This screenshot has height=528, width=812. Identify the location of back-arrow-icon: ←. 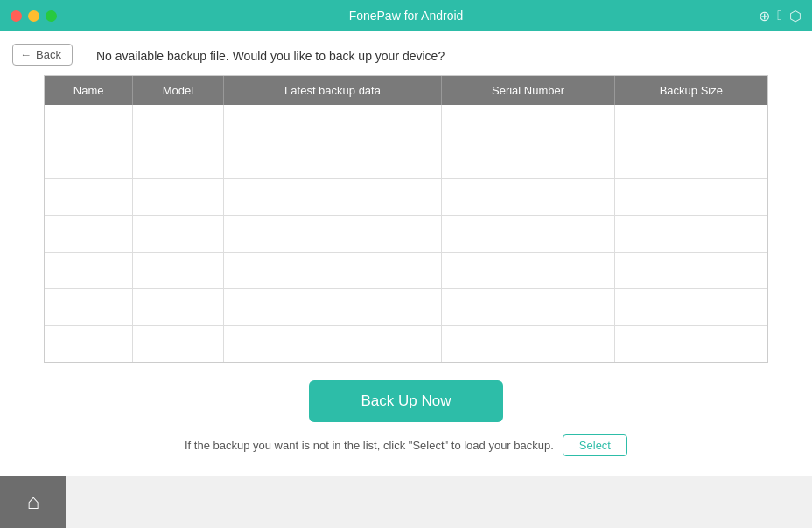
(26, 54).